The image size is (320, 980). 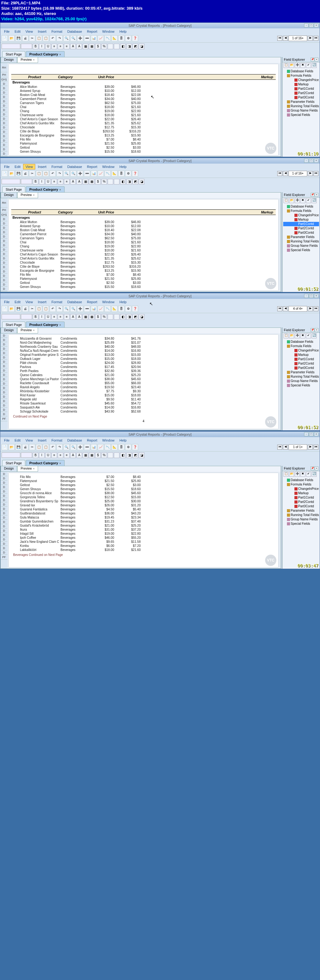 What do you see at coordinates (314, 201) in the screenshot?
I see `exp-tb-5: 🔄` at bounding box center [314, 201].